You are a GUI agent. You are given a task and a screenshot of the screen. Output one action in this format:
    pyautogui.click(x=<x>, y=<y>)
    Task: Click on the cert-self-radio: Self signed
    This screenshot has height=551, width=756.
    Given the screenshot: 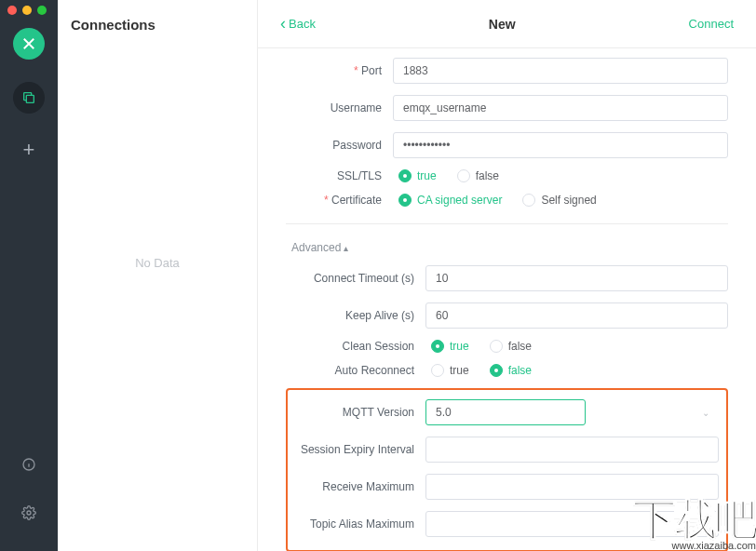 What is the action you would take?
    pyautogui.click(x=559, y=200)
    